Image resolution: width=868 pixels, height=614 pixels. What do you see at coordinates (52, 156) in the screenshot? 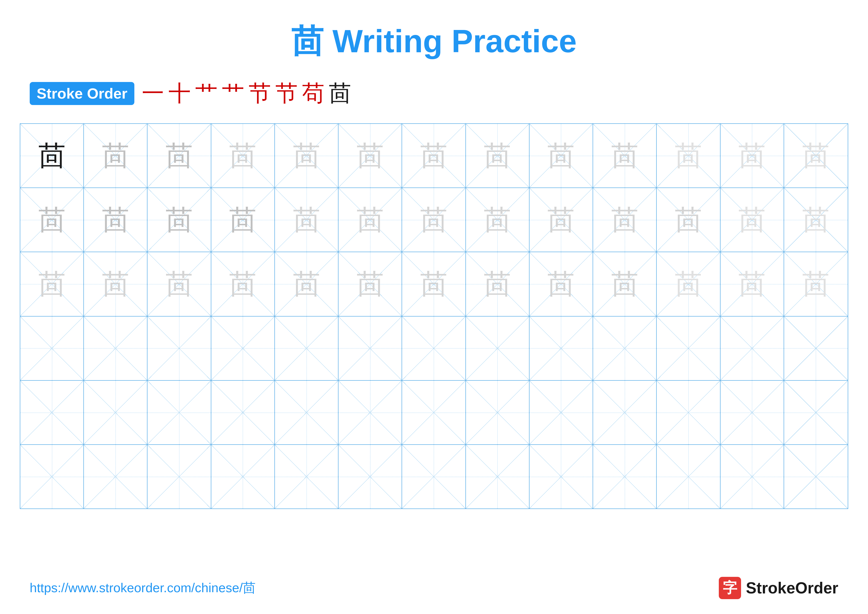
I see `cell-r1-c1: 茴` at bounding box center [52, 156].